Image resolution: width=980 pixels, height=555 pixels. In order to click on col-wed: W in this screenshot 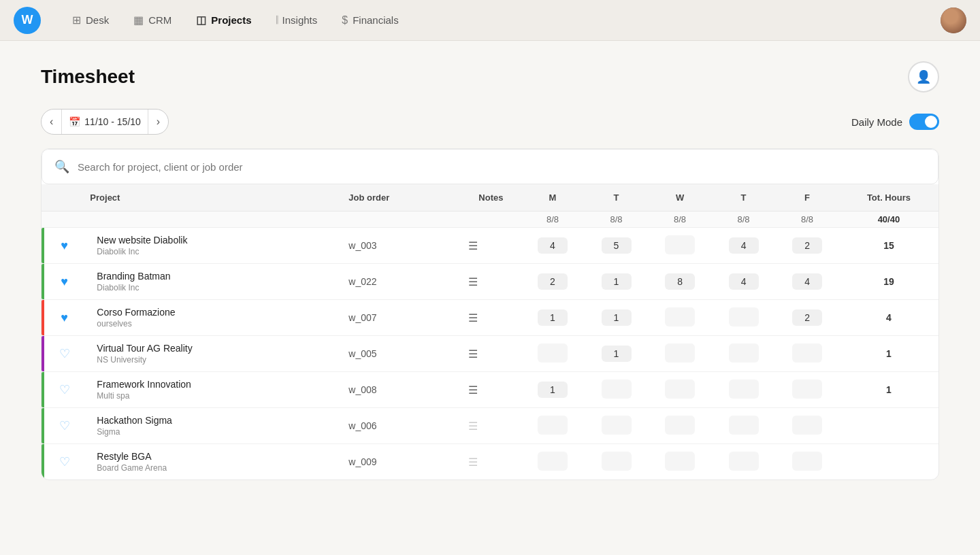, I will do `click(680, 198)`.